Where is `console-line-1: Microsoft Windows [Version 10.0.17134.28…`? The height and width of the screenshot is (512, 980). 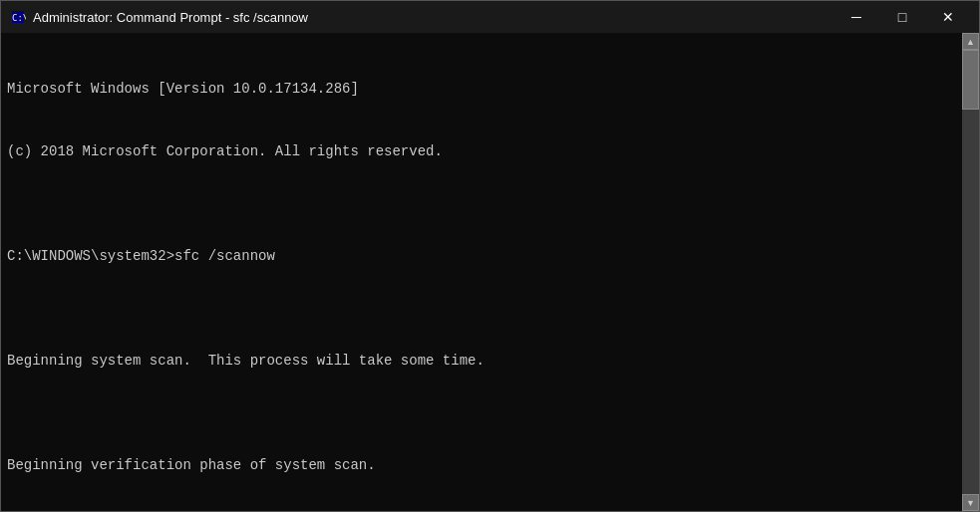
console-line-1: Microsoft Windows [Version 10.0.17134.28… is located at coordinates (482, 90).